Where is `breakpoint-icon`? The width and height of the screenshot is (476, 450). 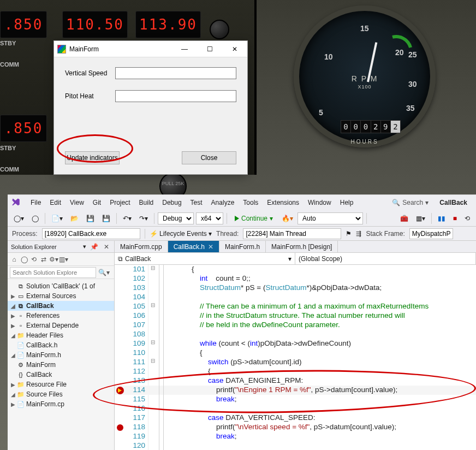 breakpoint-icon is located at coordinates (120, 428).